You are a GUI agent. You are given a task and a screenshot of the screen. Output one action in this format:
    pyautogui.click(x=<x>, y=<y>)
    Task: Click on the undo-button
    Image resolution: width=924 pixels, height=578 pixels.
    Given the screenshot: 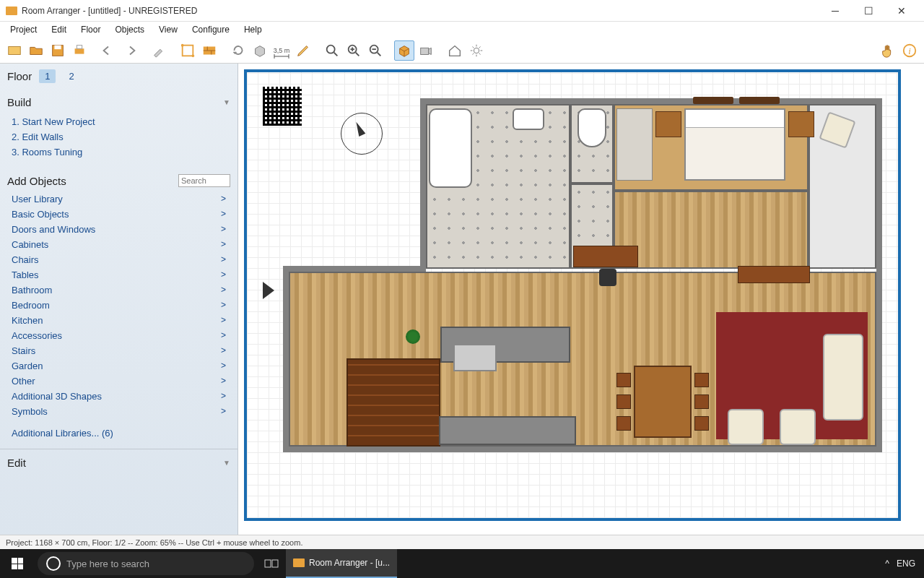 What is the action you would take?
    pyautogui.click(x=108, y=51)
    